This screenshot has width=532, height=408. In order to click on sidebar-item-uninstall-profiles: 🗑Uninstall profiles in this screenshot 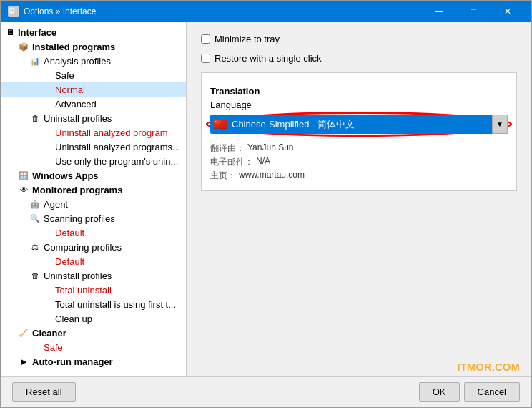, I will do `click(93, 118)`.